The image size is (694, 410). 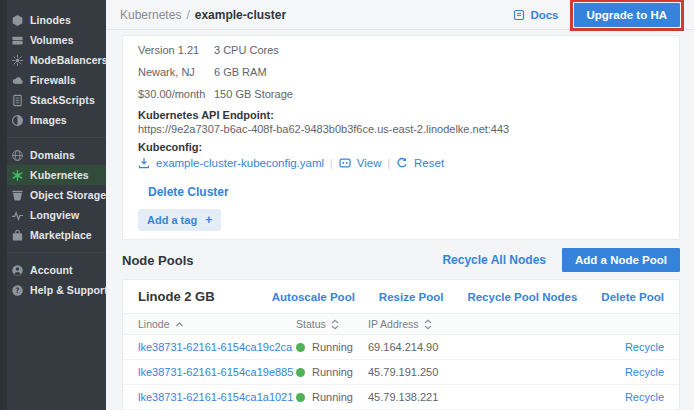 I want to click on sidebar-item-label: Account, so click(x=52, y=270).